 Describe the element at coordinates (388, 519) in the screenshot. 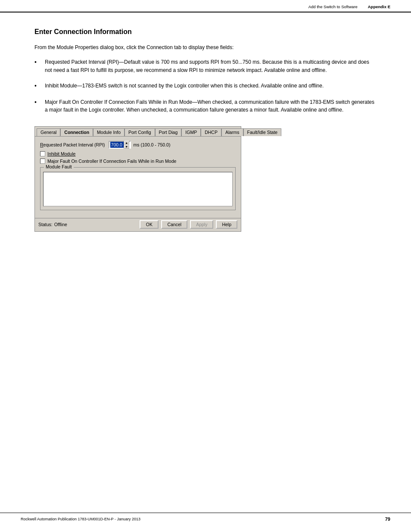

I see `footer-page-number: 79` at that location.